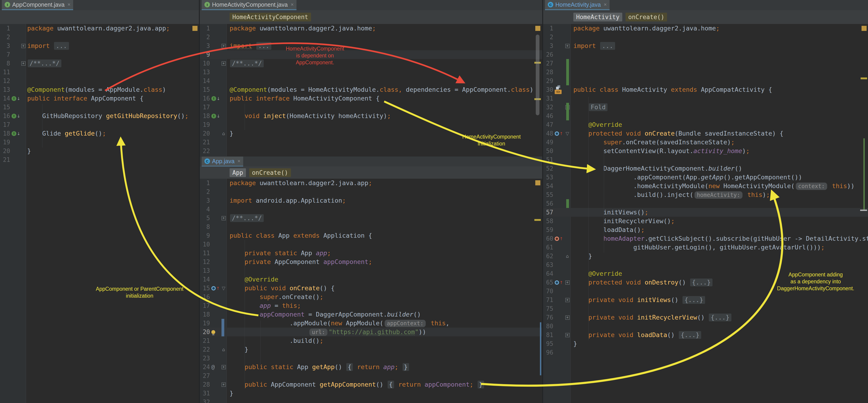  I want to click on code-line: 19, so click(371, 125).